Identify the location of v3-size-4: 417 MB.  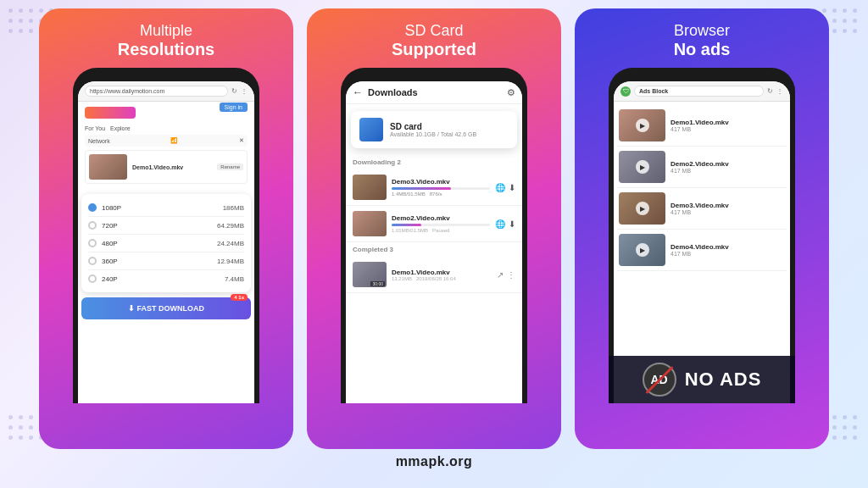
(727, 254).